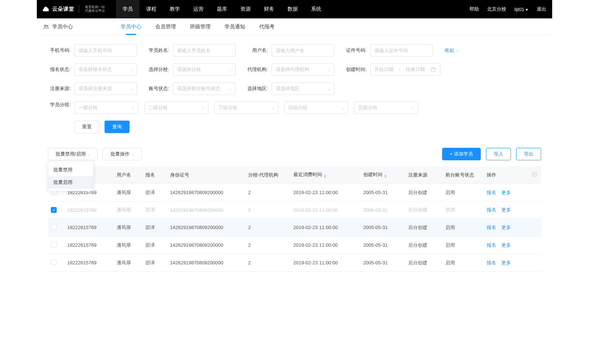 Image resolution: width=589 pixels, height=364 pixels. What do you see at coordinates (498, 154) in the screenshot?
I see `import-button: 导入` at bounding box center [498, 154].